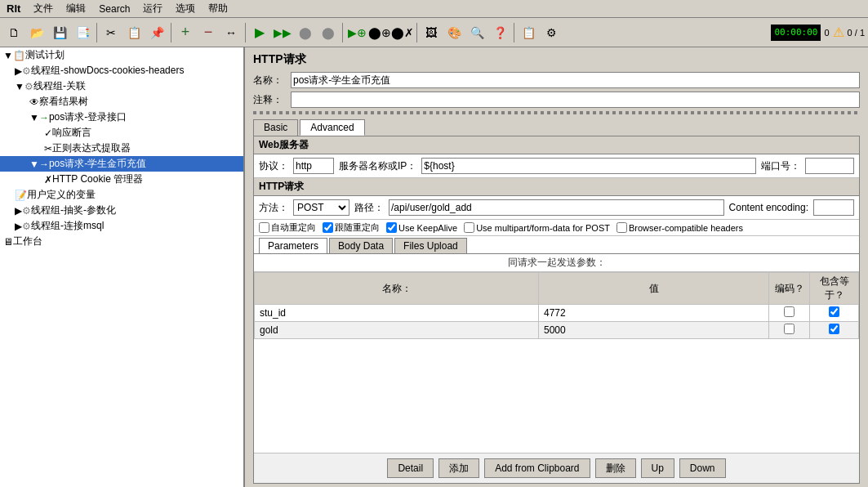 This screenshot has height=487, width=868. Describe the element at coordinates (454, 33) in the screenshot. I see `toolbar-clearall-btn: 🎨` at that location.